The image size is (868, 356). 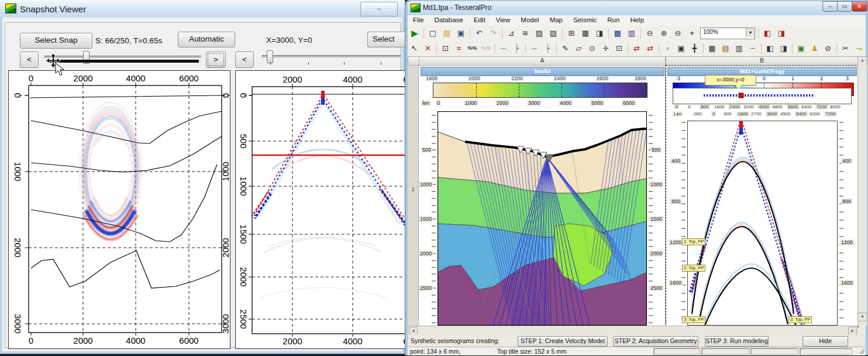 What do you see at coordinates (739, 87) in the screenshot?
I see `shot-tooltip-tail` at bounding box center [739, 87].